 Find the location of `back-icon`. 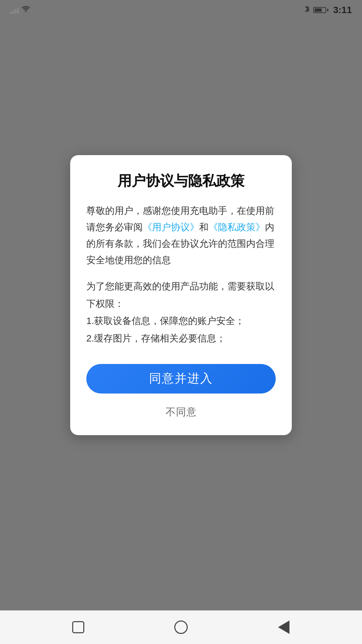

back-icon is located at coordinates (284, 627).